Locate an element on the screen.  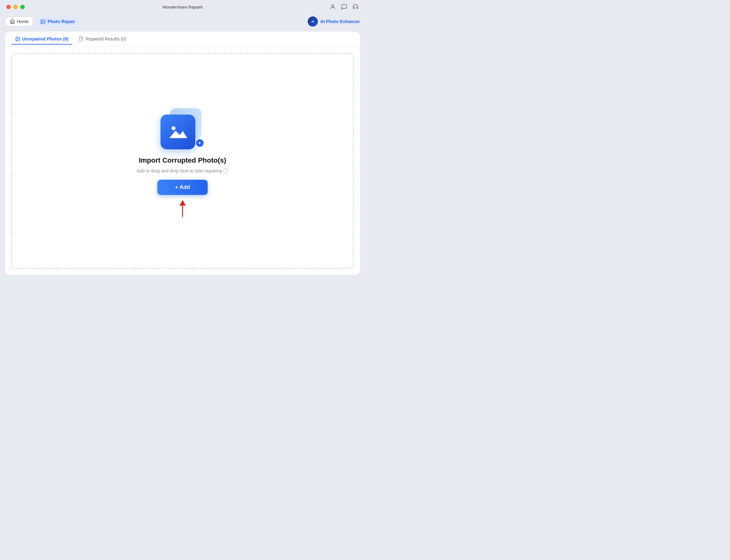
chat-icon is located at coordinates (344, 7).